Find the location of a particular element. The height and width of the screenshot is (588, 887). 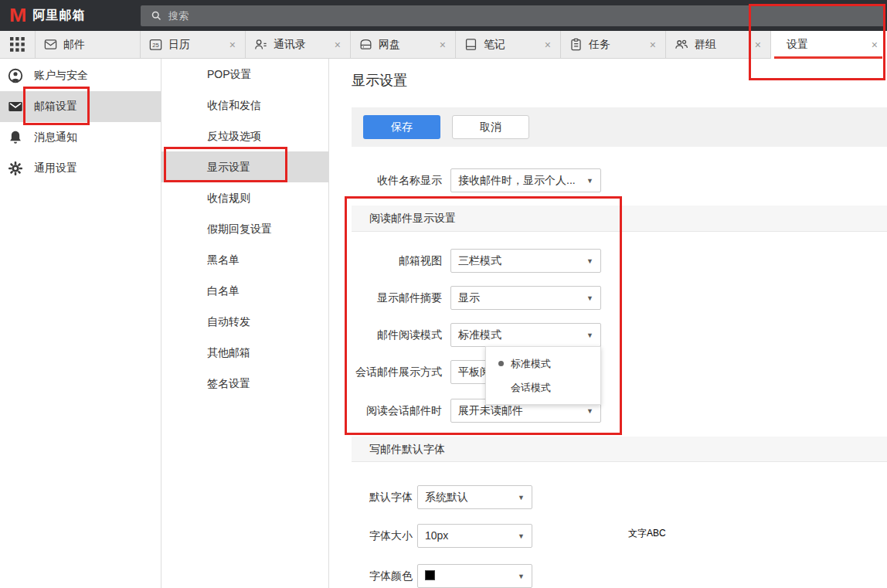

brand-m-icon: M is located at coordinates (17, 15).